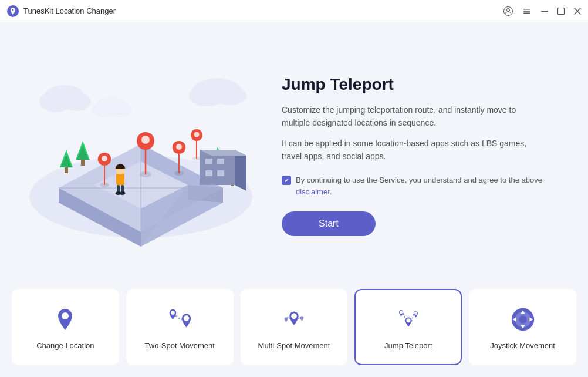 The image size is (588, 377). What do you see at coordinates (577, 11) in the screenshot?
I see `close-button` at bounding box center [577, 11].